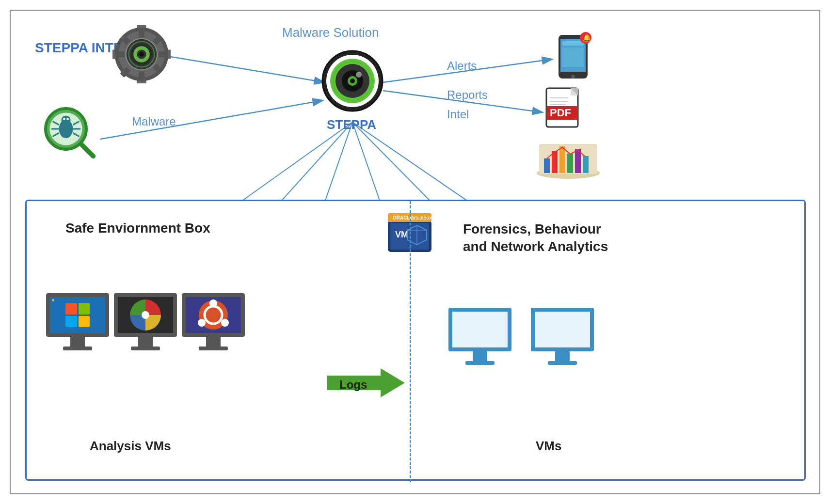  What do you see at coordinates (401, 235) in the screenshot?
I see `svg-text: VM` at bounding box center [401, 235].